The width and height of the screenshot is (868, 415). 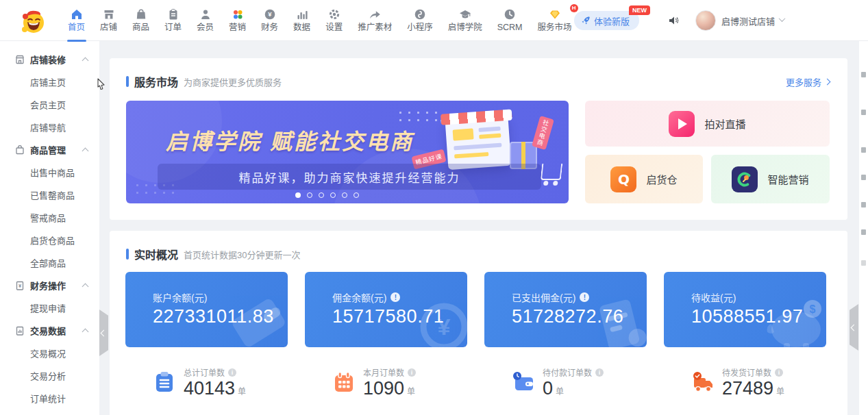 I want to click on sidebar-collapse-handle, so click(x=104, y=333).